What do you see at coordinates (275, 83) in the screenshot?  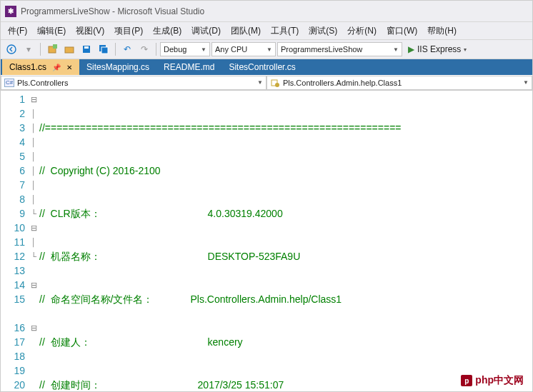 I see `class-icon` at bounding box center [275, 83].